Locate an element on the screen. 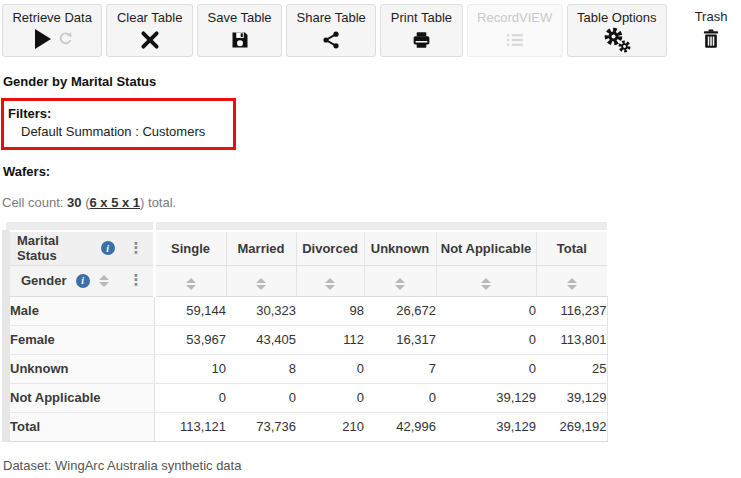 The width and height of the screenshot is (741, 478). filter-item: Default Summation : Customers is located at coordinates (113, 132).